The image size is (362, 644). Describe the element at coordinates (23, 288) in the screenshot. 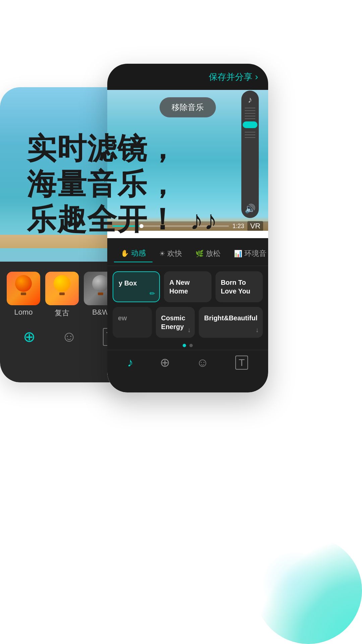

I see `filter-thumb-img-lomo` at that location.